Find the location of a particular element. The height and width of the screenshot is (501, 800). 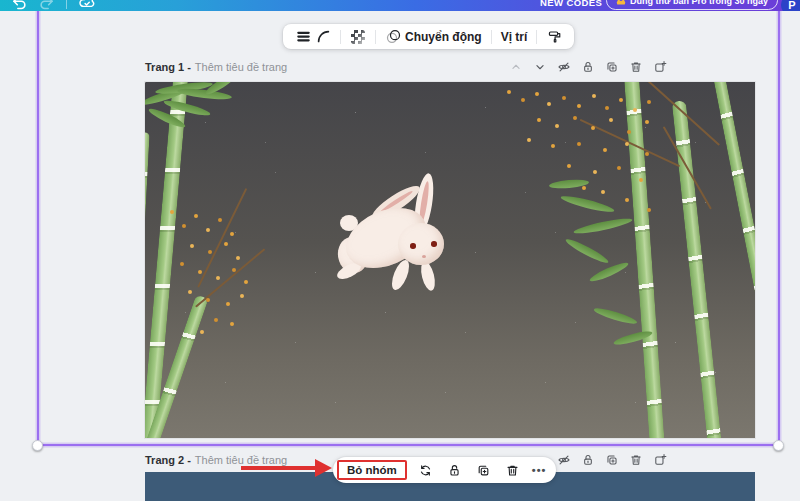

ungroup-button: Bỏ nhóm is located at coordinates (372, 470).